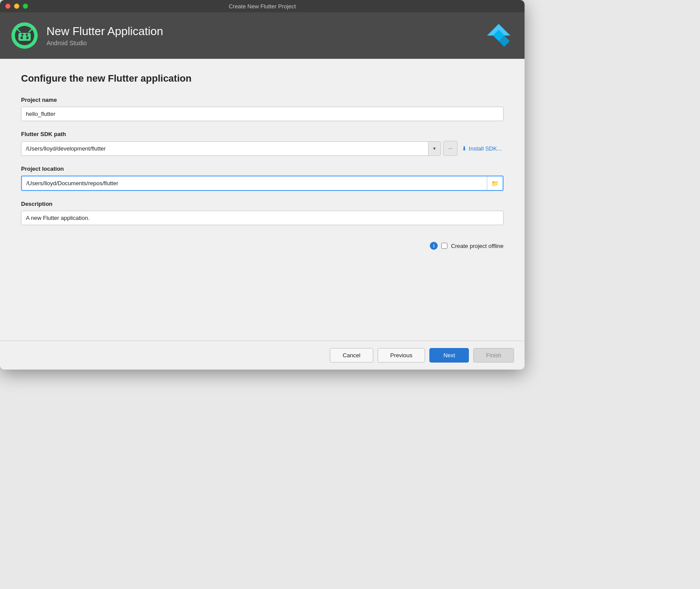 This screenshot has width=700, height=589. Describe the element at coordinates (464, 148) in the screenshot. I see `download-icon: ⬇` at that location.